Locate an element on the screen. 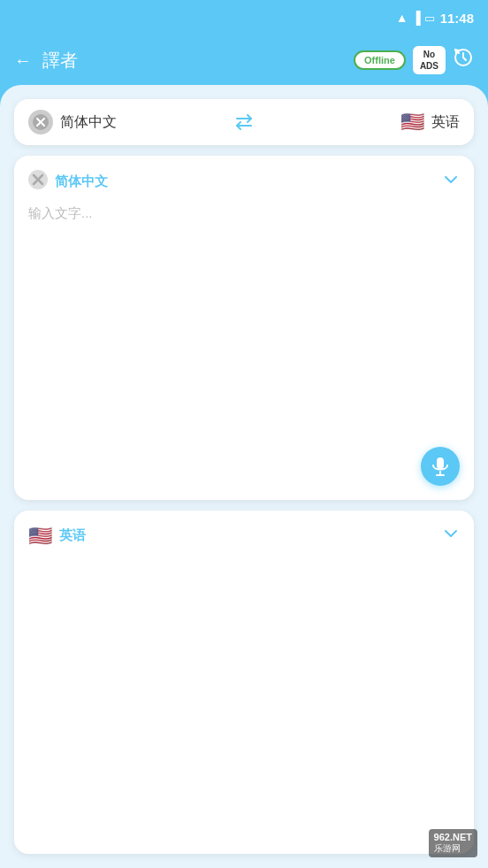  target-language-selector: 🇺🇸 英语 is located at coordinates (363, 122).